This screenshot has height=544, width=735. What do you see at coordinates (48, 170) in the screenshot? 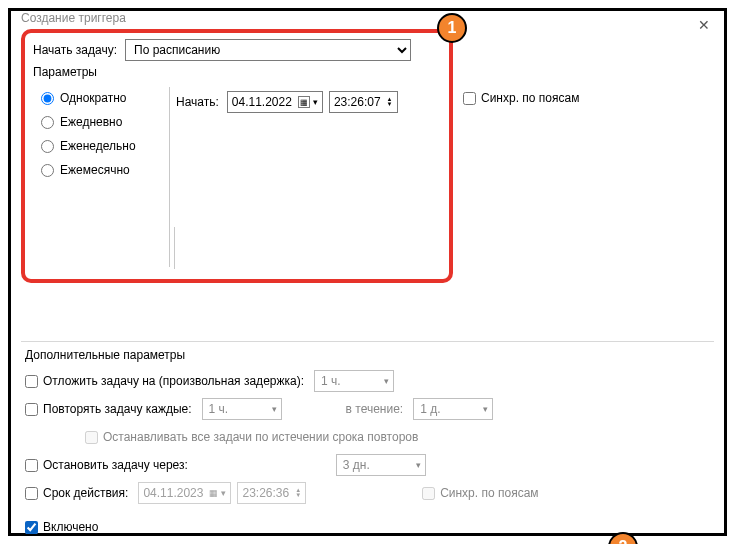
I see `radio-monthly` at bounding box center [48, 170].